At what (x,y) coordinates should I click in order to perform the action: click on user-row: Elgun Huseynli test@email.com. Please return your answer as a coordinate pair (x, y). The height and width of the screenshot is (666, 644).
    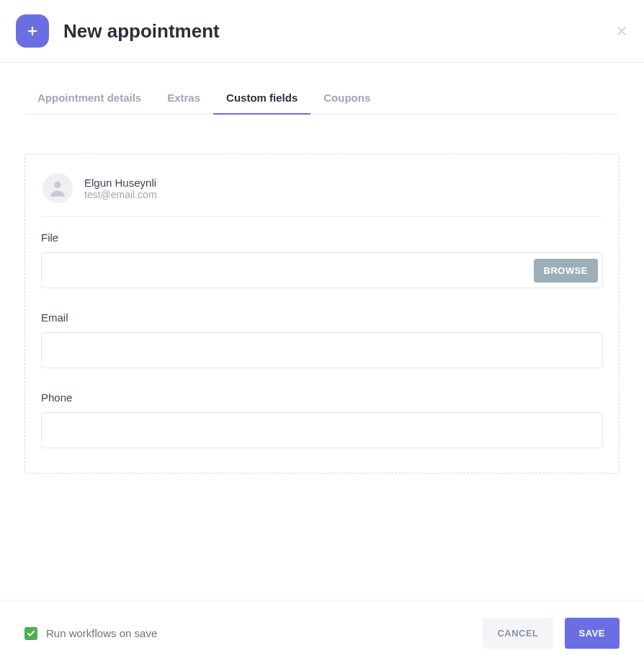
    Looking at the image, I should click on (322, 193).